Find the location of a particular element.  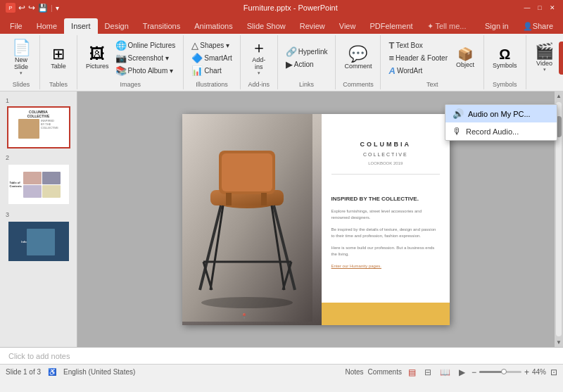

table-button: ⊞ Table is located at coordinates (58, 58).